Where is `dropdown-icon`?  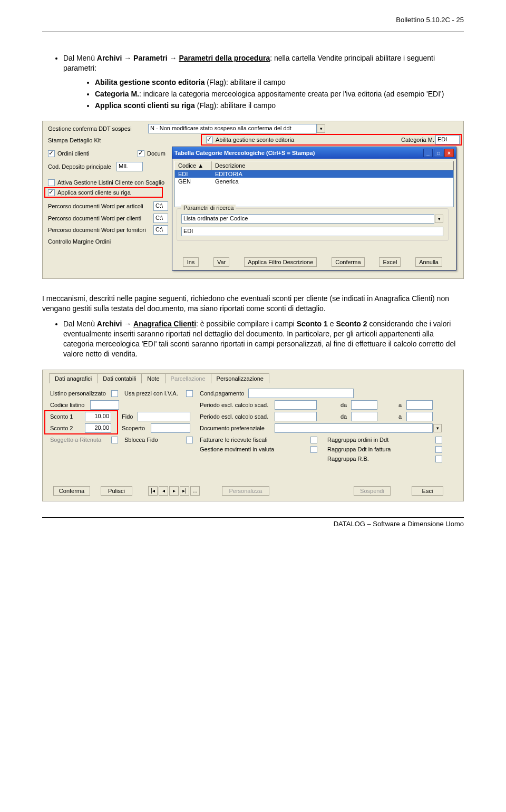 dropdown-icon is located at coordinates (321, 129).